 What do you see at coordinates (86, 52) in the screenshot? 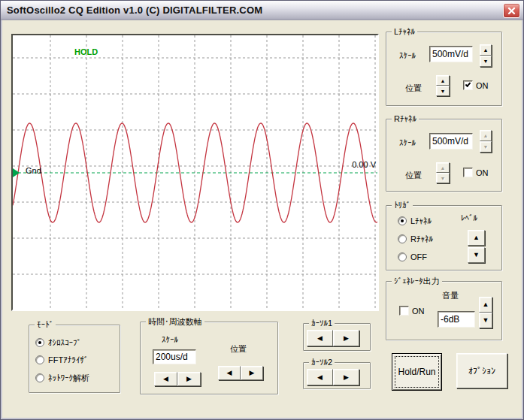
I see `hold-status-label: HOLD` at bounding box center [86, 52].